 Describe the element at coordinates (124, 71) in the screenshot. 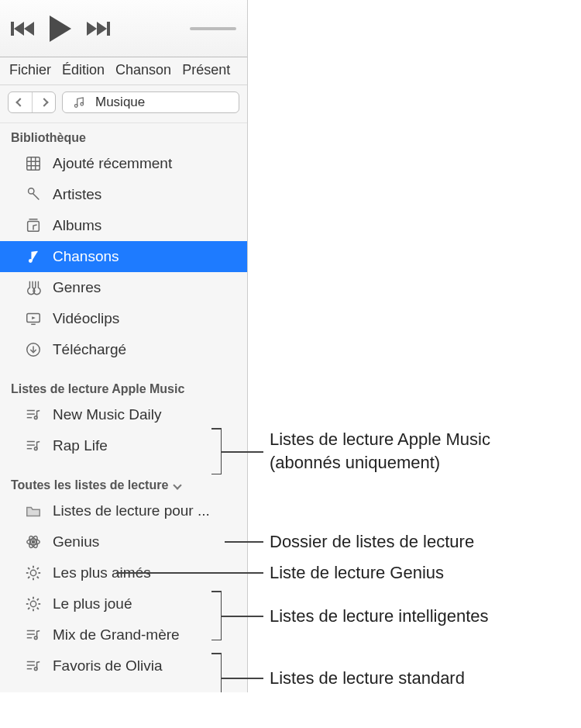

I see `app-menubar: Fichier Édition Chanson Présent` at that location.